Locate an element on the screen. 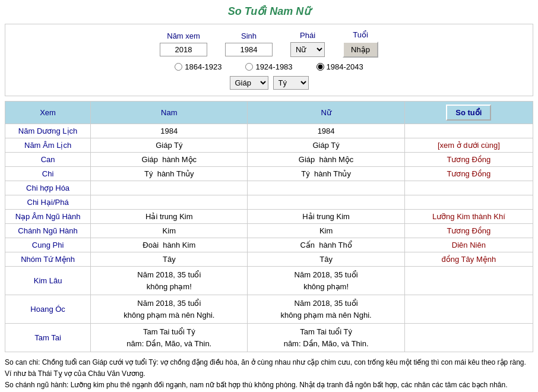 The height and width of the screenshot is (392, 538). nam-cell: Đoài hành Kim is located at coordinates (169, 245).